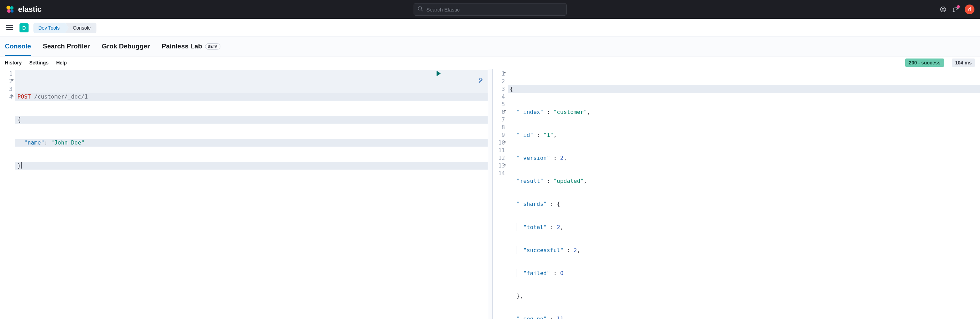  Describe the element at coordinates (213, 46) in the screenshot. I see `beta-badge: BETA` at that location.